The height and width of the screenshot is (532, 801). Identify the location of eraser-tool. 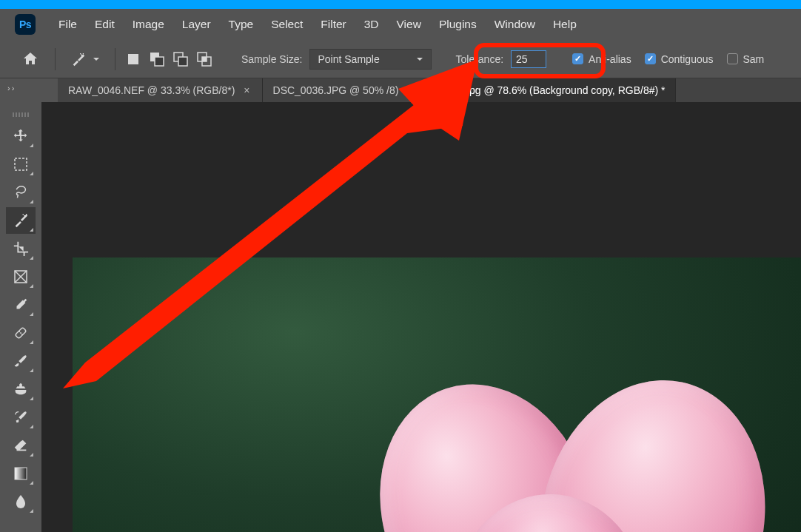
(21, 445).